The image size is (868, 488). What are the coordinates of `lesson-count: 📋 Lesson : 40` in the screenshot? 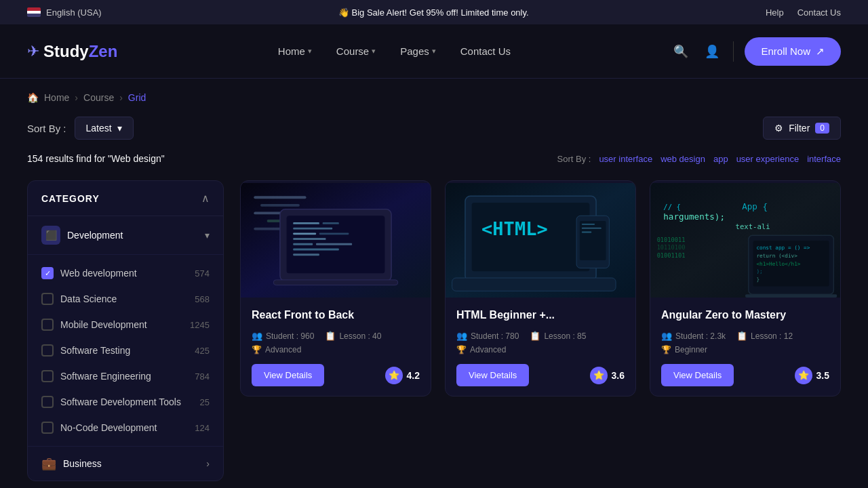 It's located at (353, 336).